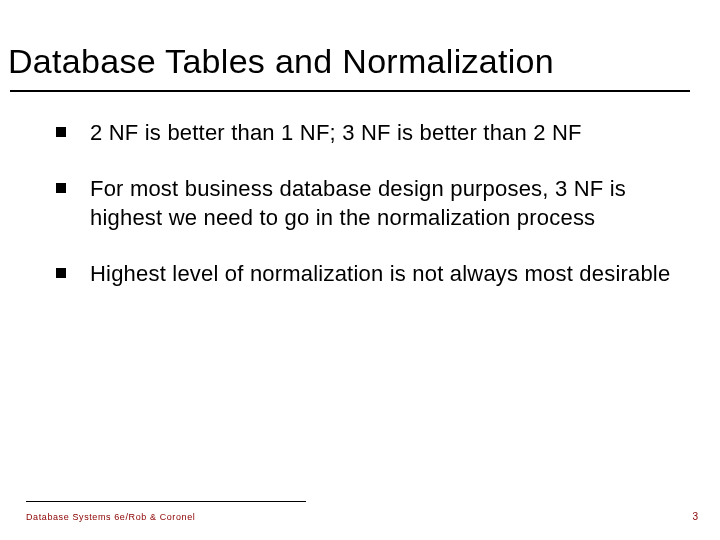  What do you see at coordinates (110, 517) in the screenshot?
I see `footer-text: Database Systems 6e/Rob & Coronel` at bounding box center [110, 517].